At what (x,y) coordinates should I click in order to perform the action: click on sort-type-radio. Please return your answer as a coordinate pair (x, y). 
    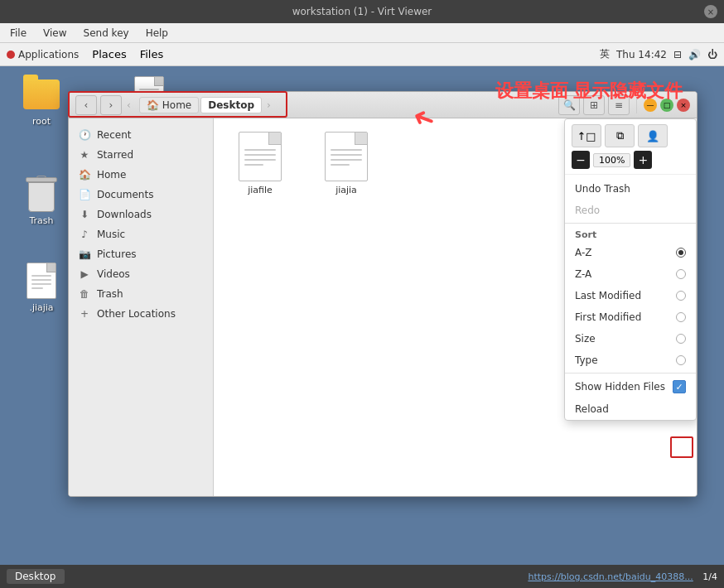
    Looking at the image, I should click on (681, 360).